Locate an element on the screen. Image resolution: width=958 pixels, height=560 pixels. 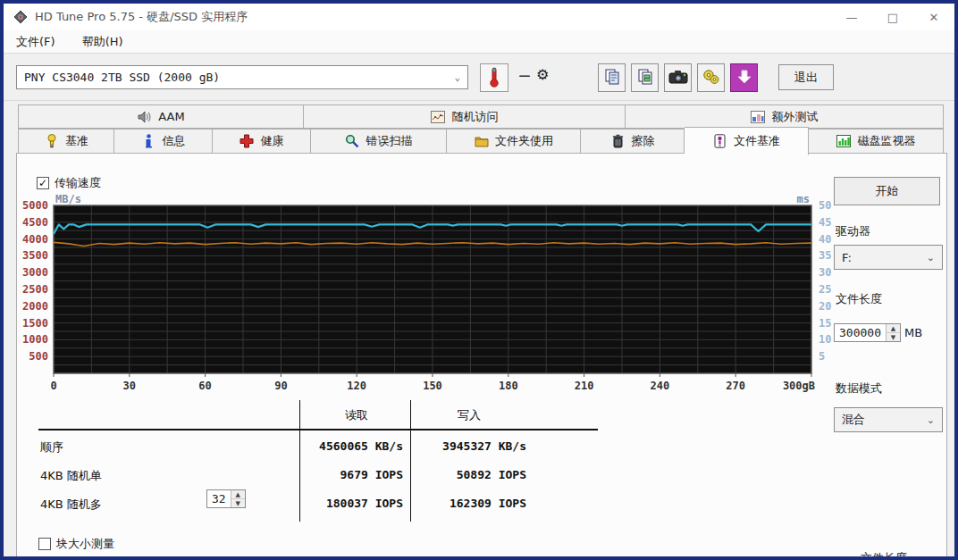
copy-text-button is located at coordinates (611, 78).